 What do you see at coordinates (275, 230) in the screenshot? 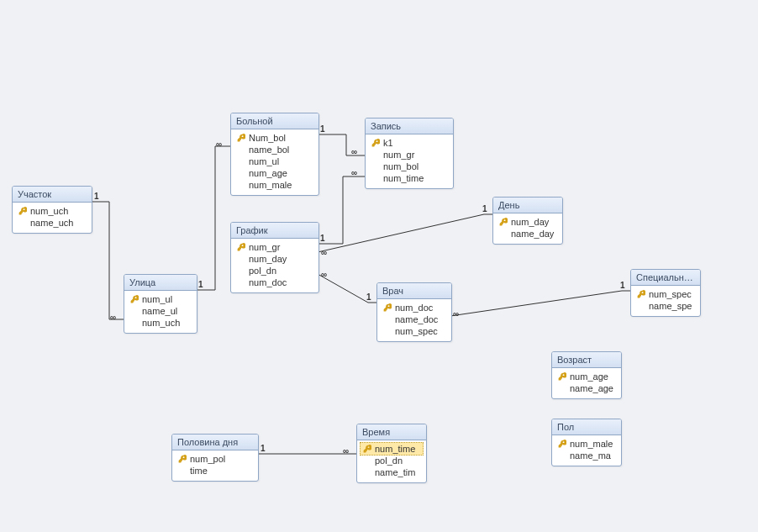
I see `entity-header: График` at bounding box center [275, 230].